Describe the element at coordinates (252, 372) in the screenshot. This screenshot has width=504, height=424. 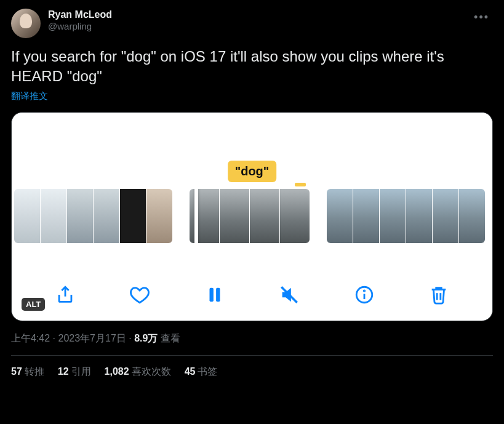
I see `tweet-stats: 57转推 12引用 1,082喜欢次数 45书签` at that location.